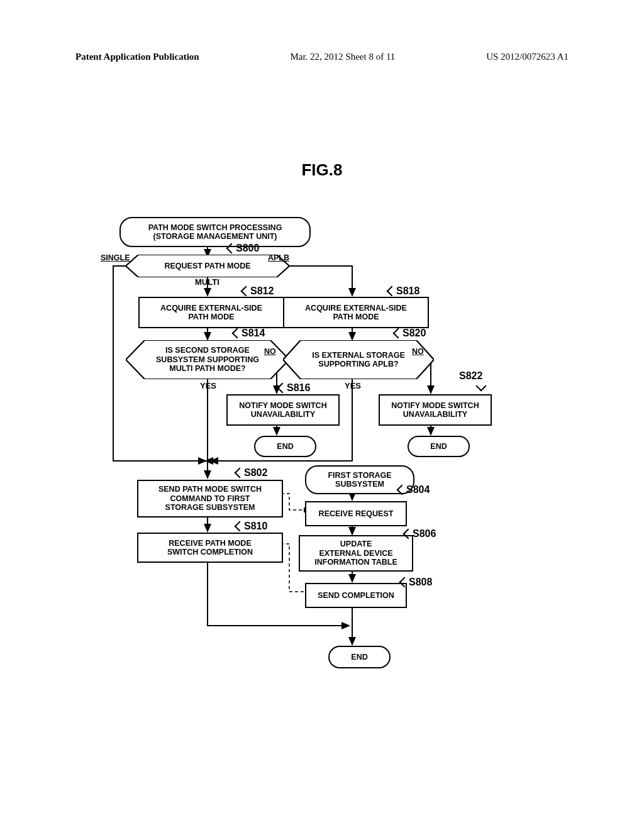 This screenshot has height=830, width=644. Describe the element at coordinates (356, 514) in the screenshot. I see `s804-label: RECEIVE REQUEST` at that location.